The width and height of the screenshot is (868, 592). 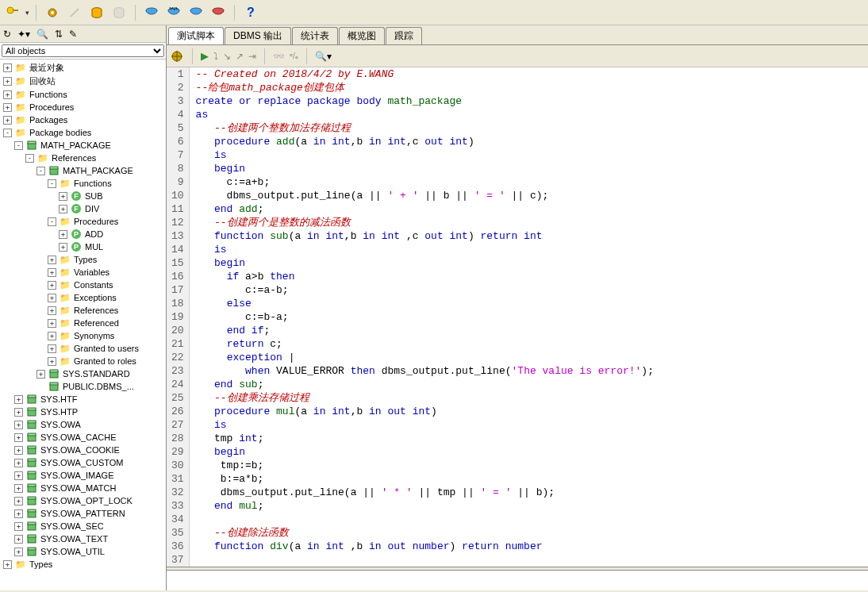 What do you see at coordinates (83, 374) in the screenshot?
I see `tree-node: +SYS.STANDARD` at bounding box center [83, 374].